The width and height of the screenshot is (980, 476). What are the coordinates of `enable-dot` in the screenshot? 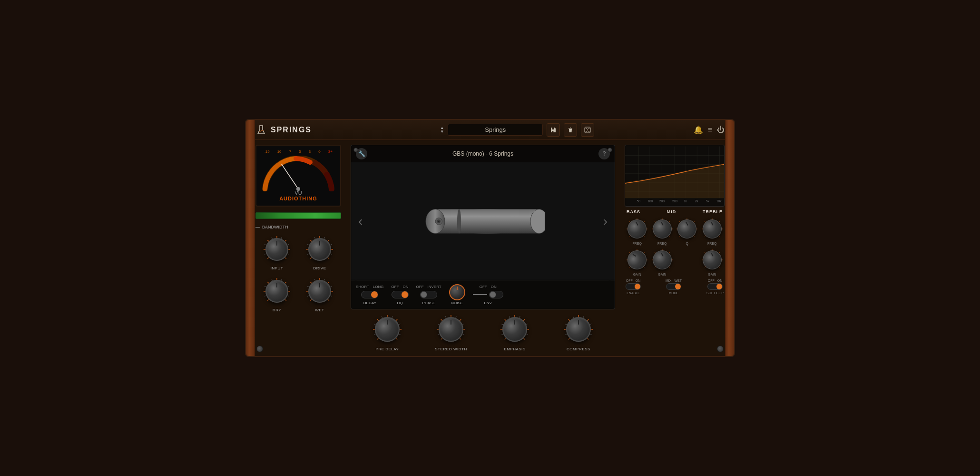 It's located at (637, 287).